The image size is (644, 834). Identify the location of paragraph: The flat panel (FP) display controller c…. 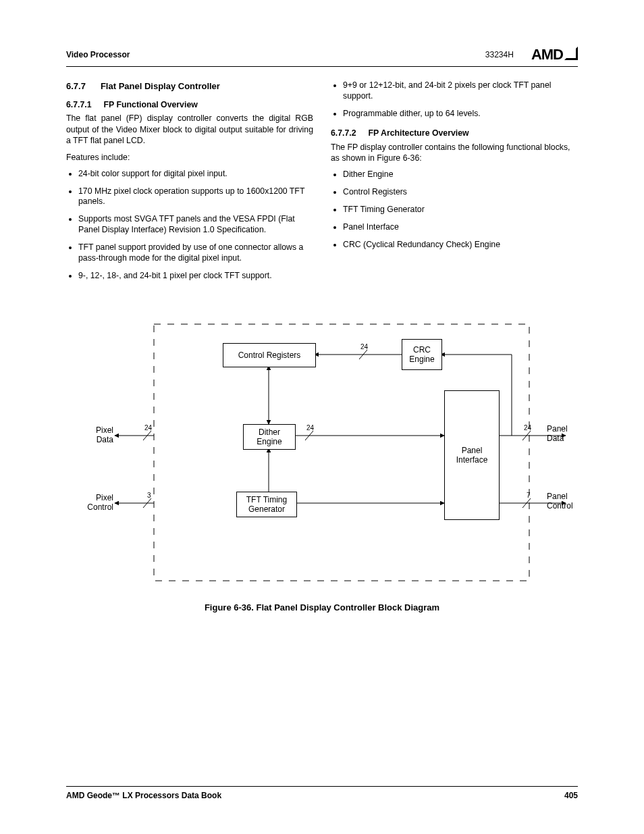
(190, 130).